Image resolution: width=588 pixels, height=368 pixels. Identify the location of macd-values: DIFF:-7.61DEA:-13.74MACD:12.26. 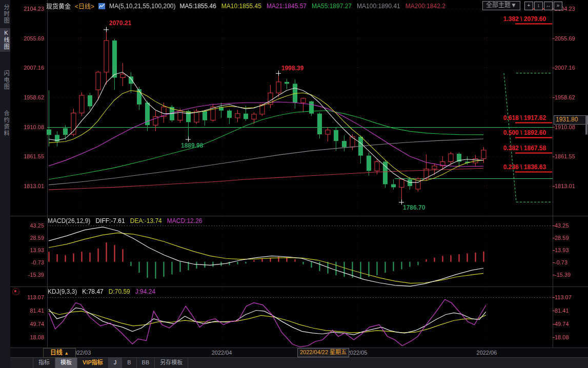
(149, 221).